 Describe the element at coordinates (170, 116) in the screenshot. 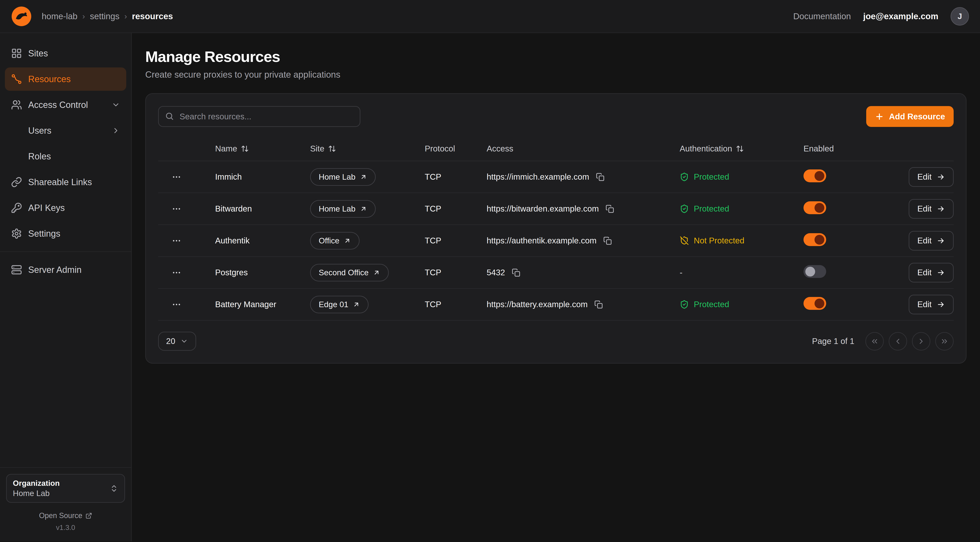

I see `search-icon` at that location.